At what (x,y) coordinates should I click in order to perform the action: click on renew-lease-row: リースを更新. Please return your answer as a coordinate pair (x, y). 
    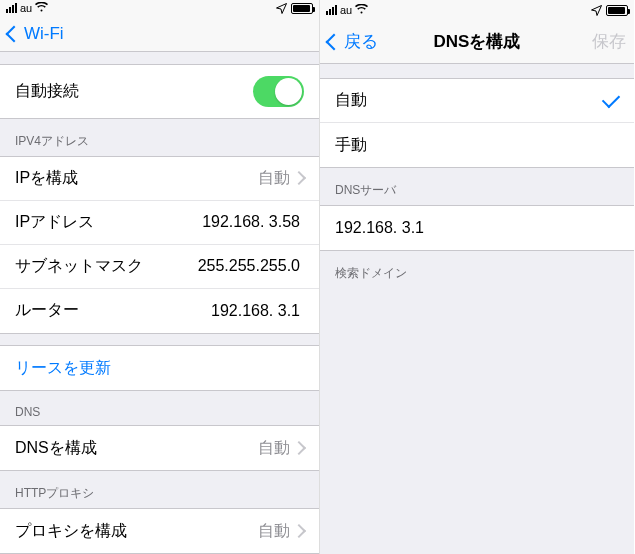
    Looking at the image, I should click on (160, 368).